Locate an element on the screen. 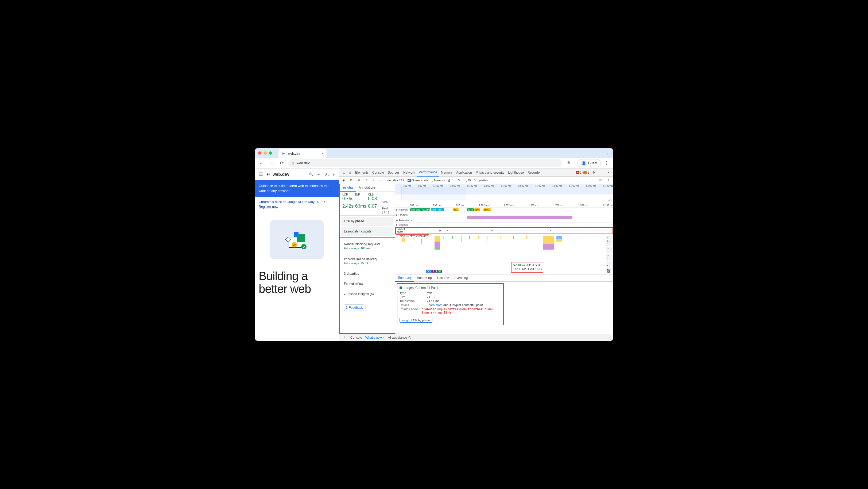  track-timings: ▶Timings is located at coordinates (504, 225).